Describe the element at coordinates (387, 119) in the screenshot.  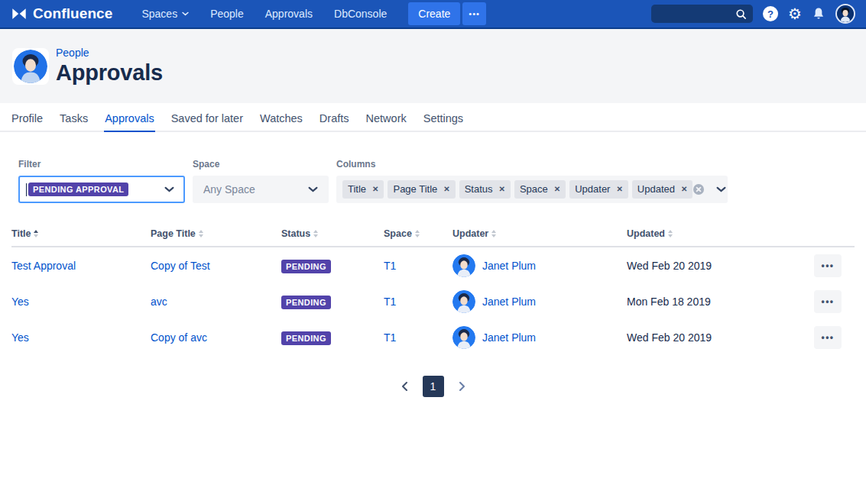
I see `profile-tab: Network` at that location.